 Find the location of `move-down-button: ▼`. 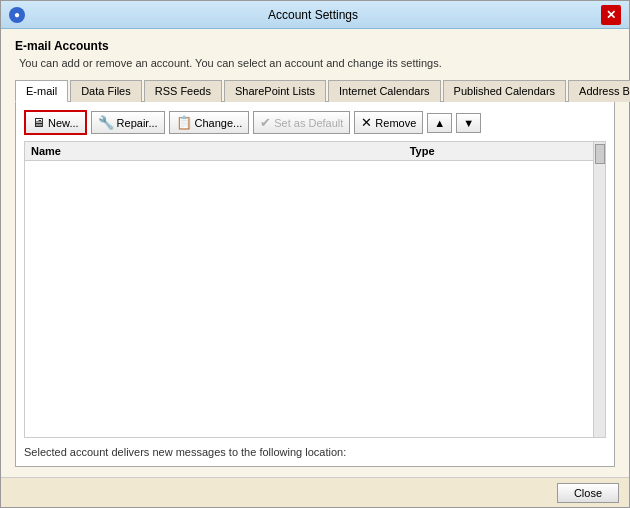

move-down-button: ▼ is located at coordinates (468, 123).